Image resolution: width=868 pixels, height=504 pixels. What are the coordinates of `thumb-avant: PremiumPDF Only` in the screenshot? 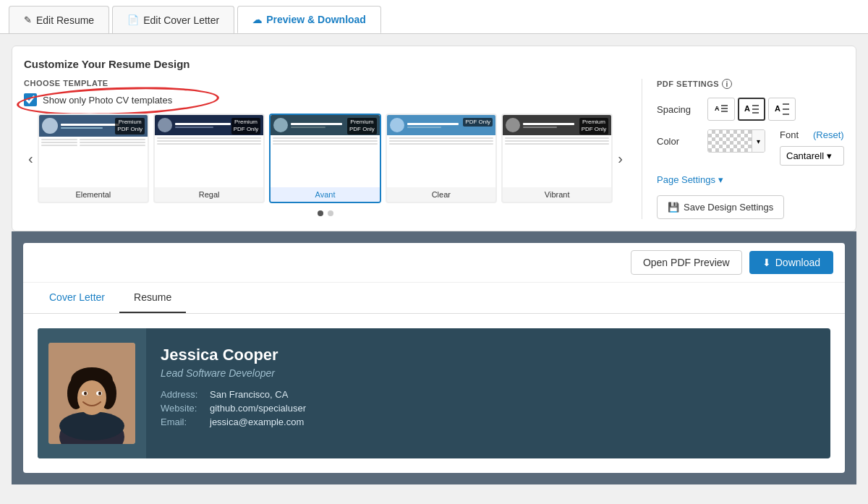 It's located at (325, 151).